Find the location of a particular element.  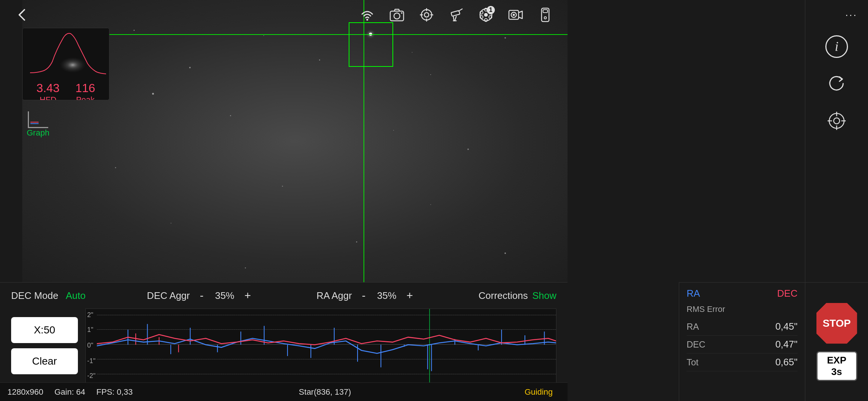

dec-aggr-value: 35% is located at coordinates (225, 296).